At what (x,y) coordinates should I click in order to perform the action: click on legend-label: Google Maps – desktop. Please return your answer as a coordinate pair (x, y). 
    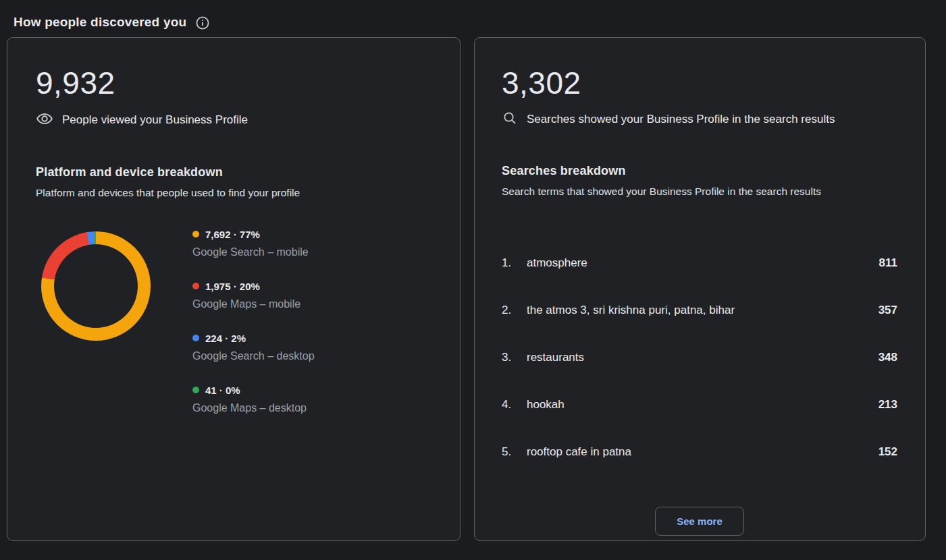
    Looking at the image, I should click on (254, 408).